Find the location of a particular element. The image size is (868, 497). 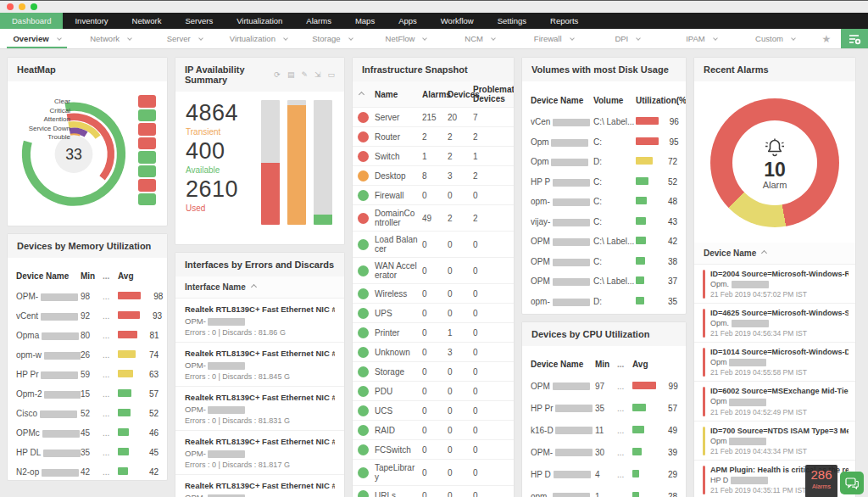

alarm-row: ID=1014 Source=Microsoft-Windows-DNS-Cli… is located at coordinates (775, 362).